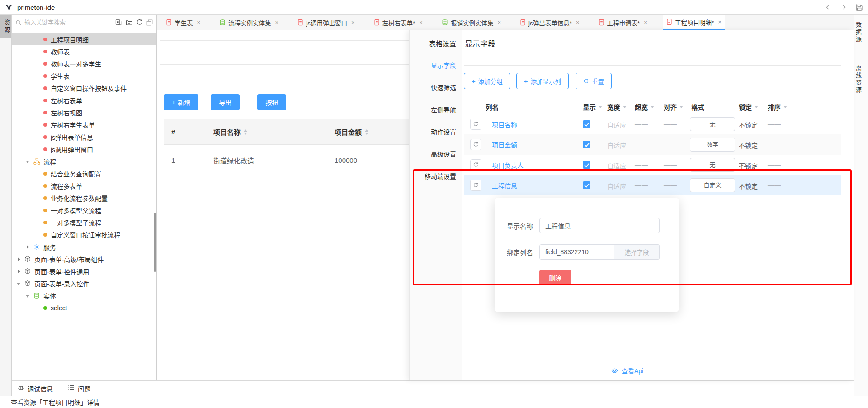  I want to click on field-row: 项目负责人自适应————无不锁定——, so click(652, 165).